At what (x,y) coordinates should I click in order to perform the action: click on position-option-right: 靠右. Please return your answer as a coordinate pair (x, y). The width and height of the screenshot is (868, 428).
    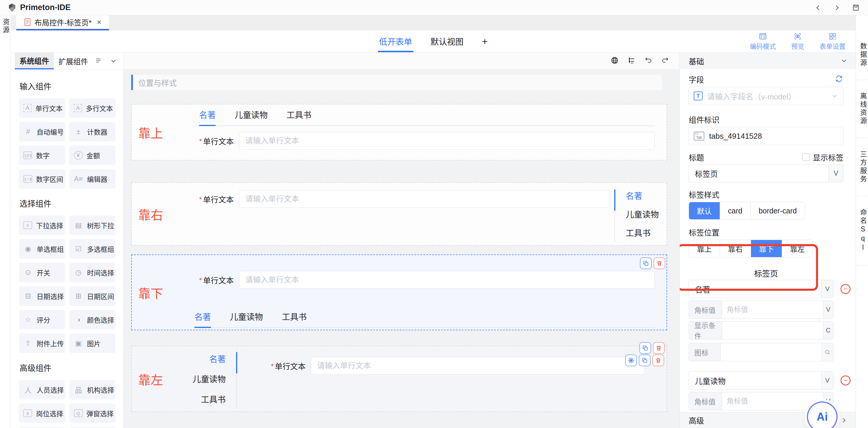
    Looking at the image, I should click on (736, 249).